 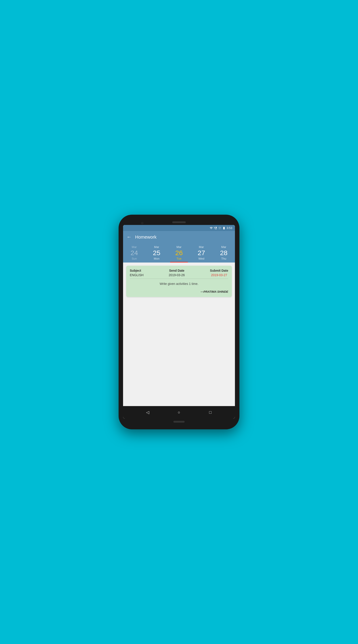 I want to click on cal-month-27: Mar, so click(x=201, y=247).